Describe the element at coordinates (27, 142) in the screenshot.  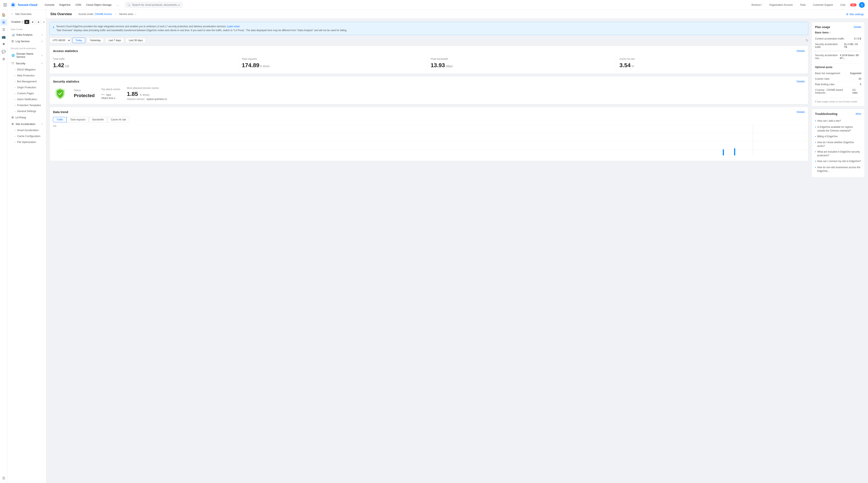
I see `sidebar-item-file-optimization: File Optimization` at that location.